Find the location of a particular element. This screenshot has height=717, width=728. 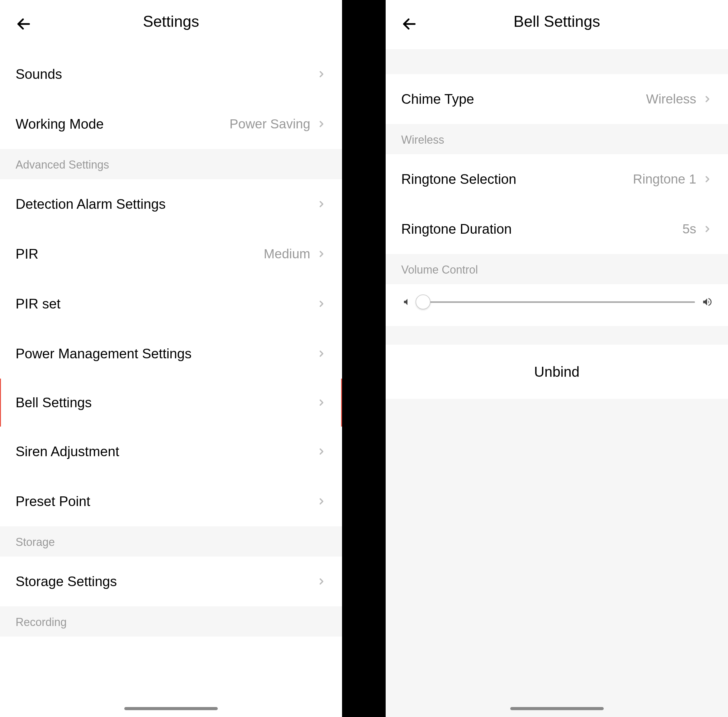

row-chime-type: Chime Type Wireless is located at coordinates (557, 99).